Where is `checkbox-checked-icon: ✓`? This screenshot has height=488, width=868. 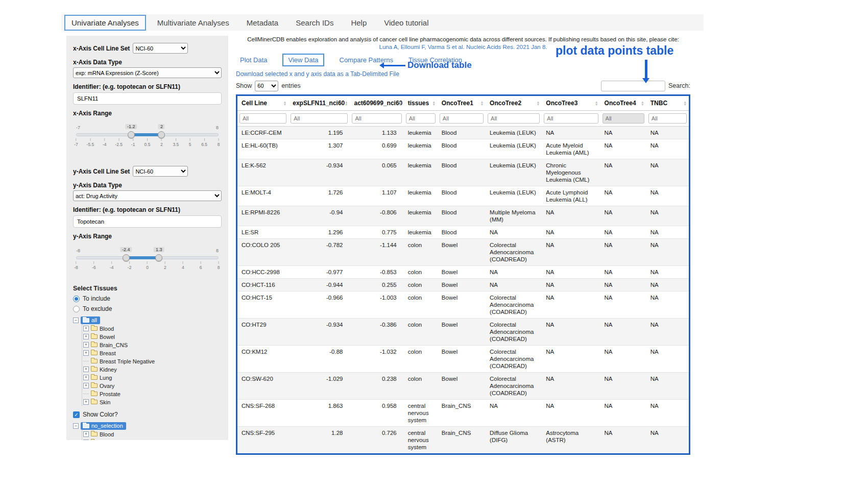 checkbox-checked-icon: ✓ is located at coordinates (77, 414).